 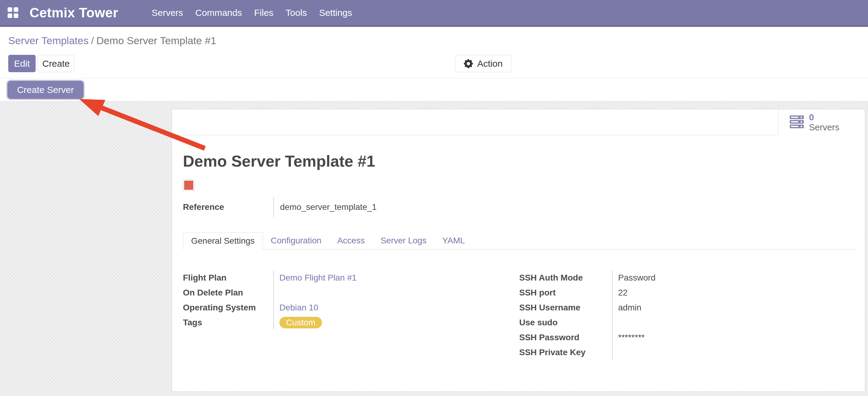 I want to click on servers-count: 0, so click(x=824, y=117).